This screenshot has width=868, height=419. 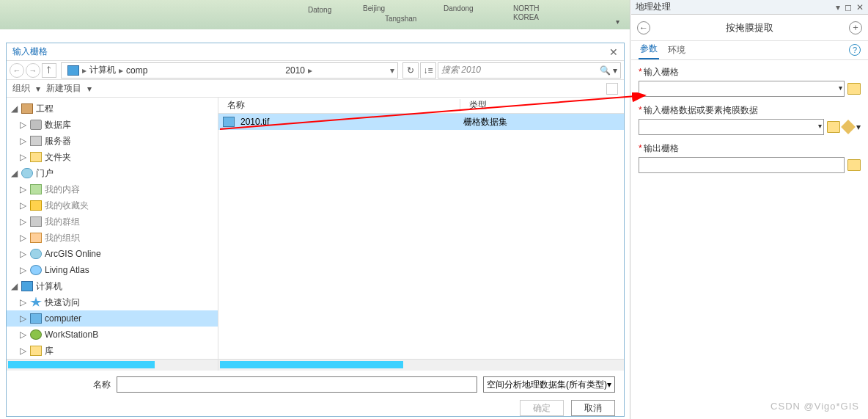 What do you see at coordinates (295, 70) in the screenshot?
I see `breadcrumb: 2010` at bounding box center [295, 70].